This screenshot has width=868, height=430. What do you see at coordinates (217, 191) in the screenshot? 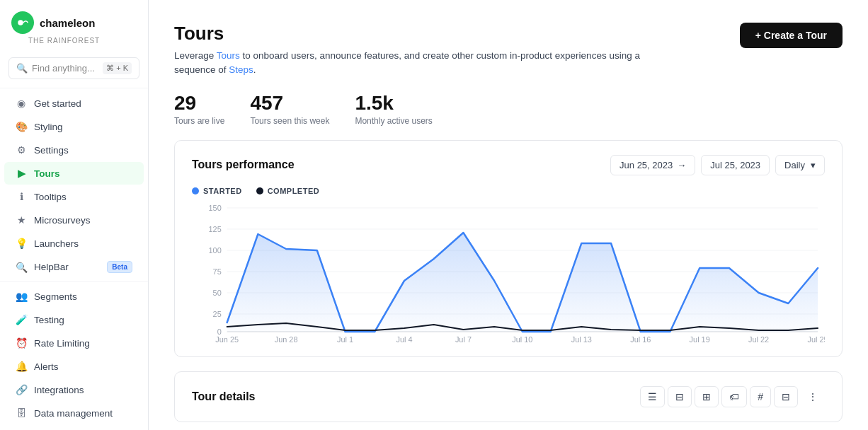
I see `legend-started: STARTED` at bounding box center [217, 191].